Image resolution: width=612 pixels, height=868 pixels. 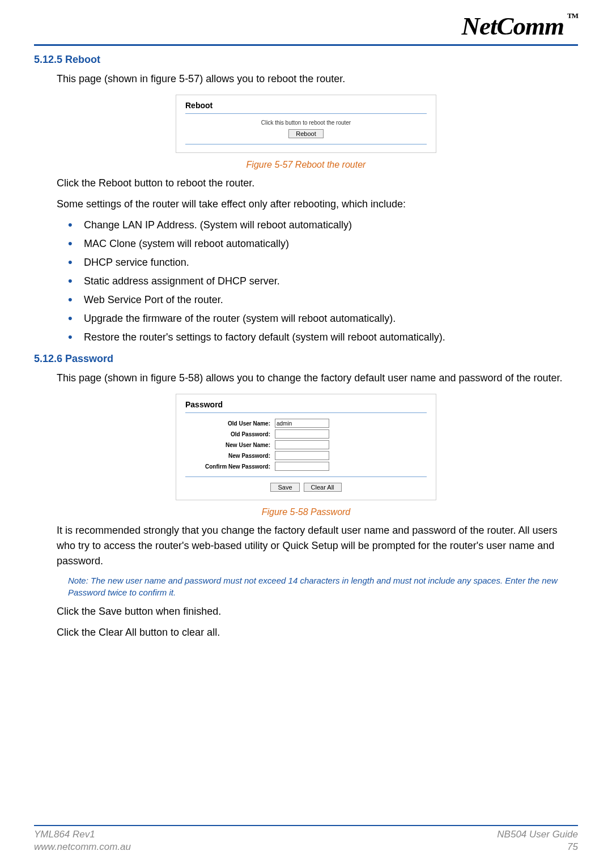 I want to click on password-intro: This page (shown in figure 5-58) allows …, so click(x=317, y=378).